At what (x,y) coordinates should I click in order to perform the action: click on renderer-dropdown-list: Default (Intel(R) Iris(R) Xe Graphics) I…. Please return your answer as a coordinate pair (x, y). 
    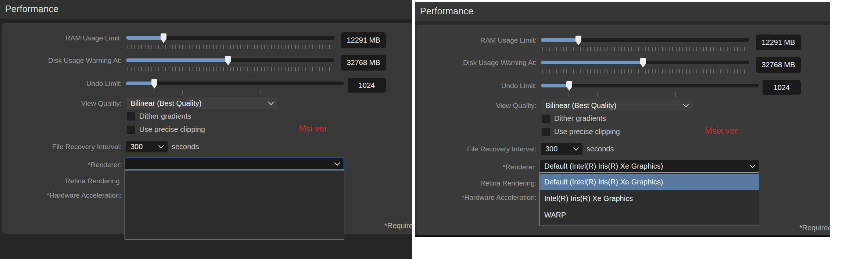
    Looking at the image, I should click on (649, 199).